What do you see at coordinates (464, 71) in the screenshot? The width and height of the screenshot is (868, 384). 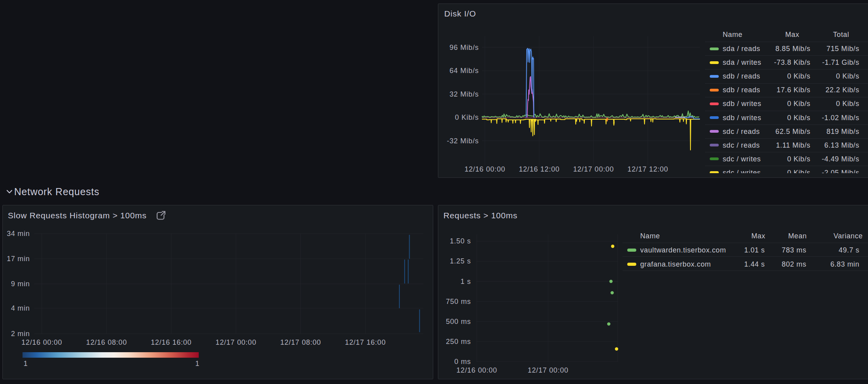 I see `svg-text: 64 Mib/s` at bounding box center [464, 71].